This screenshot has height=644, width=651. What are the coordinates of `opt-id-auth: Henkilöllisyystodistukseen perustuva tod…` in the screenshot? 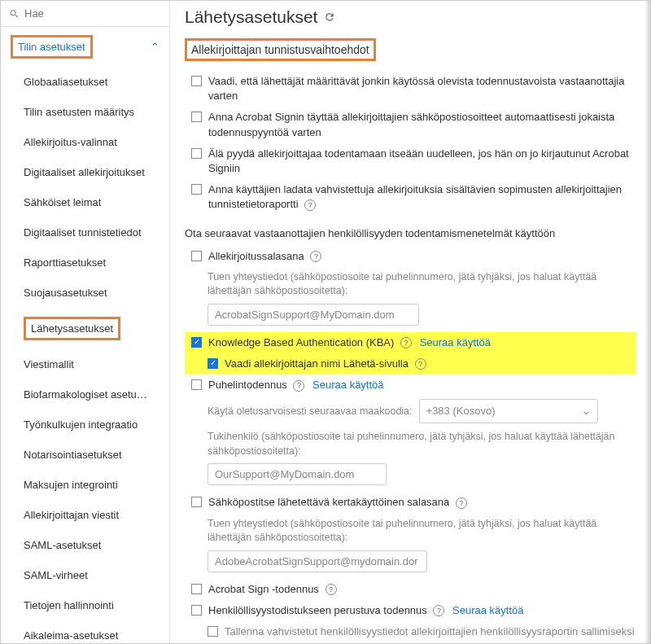 It's located at (410, 611).